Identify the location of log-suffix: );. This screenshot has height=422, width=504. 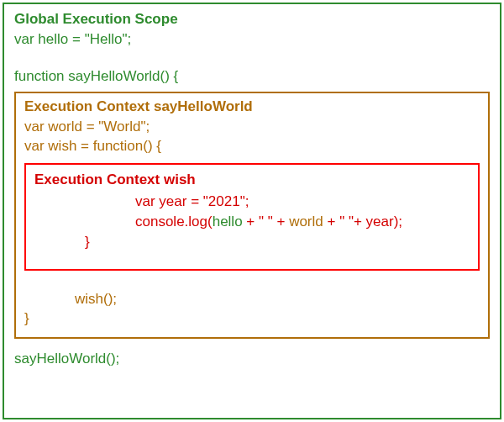
(398, 222).